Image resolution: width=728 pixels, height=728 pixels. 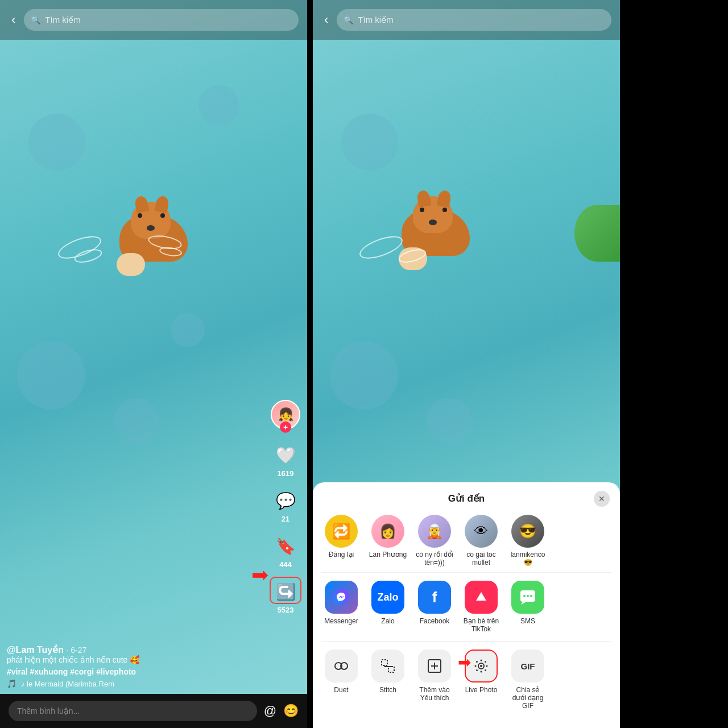 What do you see at coordinates (388, 621) in the screenshot?
I see `zalo-label: Zalo` at bounding box center [388, 621].